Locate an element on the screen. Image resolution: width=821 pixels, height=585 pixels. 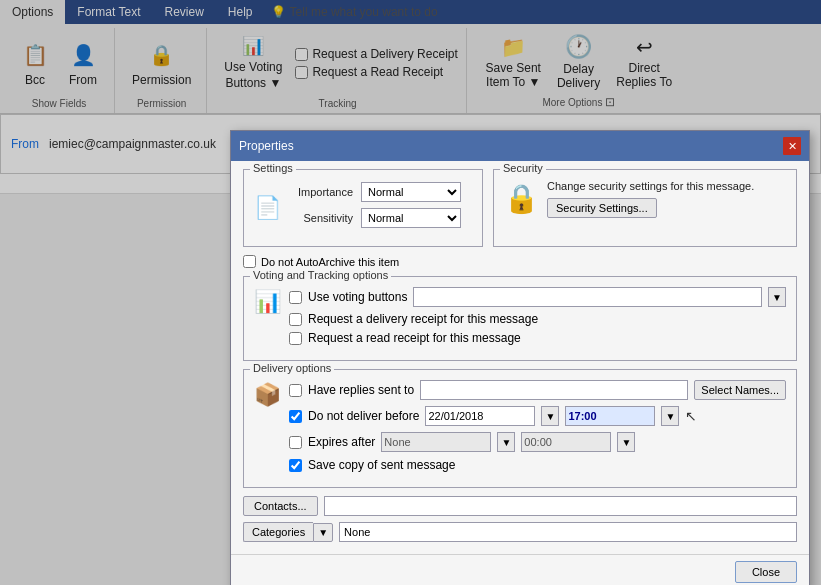
expires-row: Expires after ▼ ▼ is located at coordinates (538, 442).